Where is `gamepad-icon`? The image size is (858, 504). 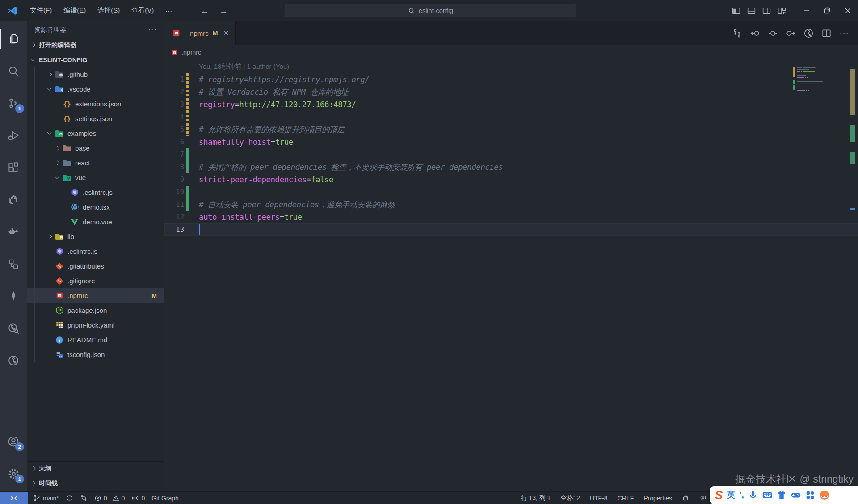
gamepad-icon is located at coordinates (796, 495).